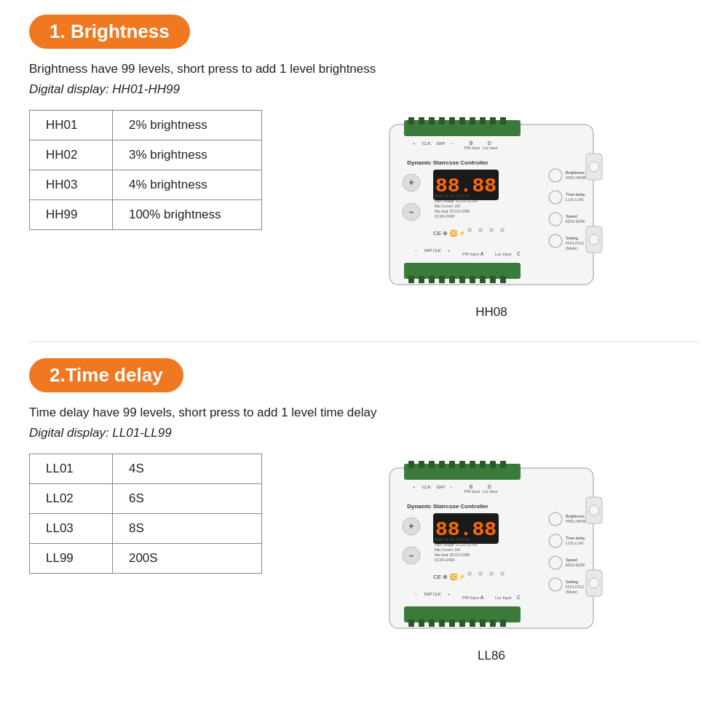 Image resolution: width=728 pixels, height=728 pixels. What do you see at coordinates (186, 469) in the screenshot?
I see `table-cell-value: 4S` at bounding box center [186, 469].